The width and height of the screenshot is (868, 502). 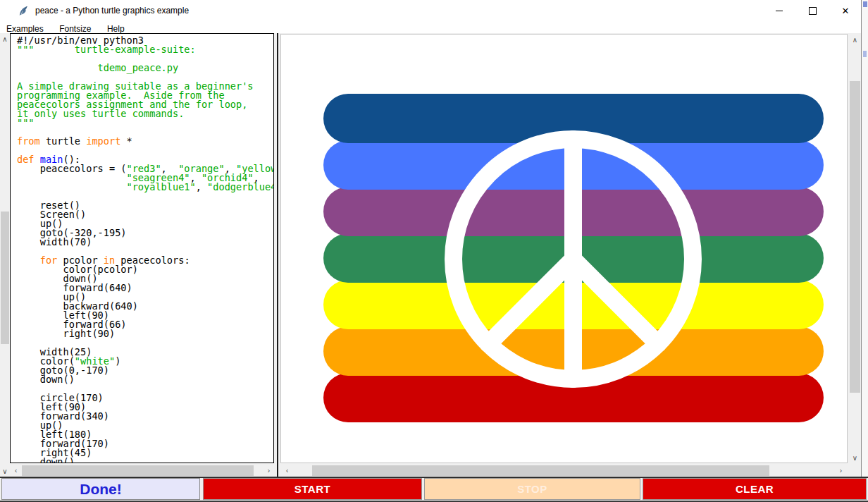 I want to click on stop-button: STOP, so click(x=533, y=489).